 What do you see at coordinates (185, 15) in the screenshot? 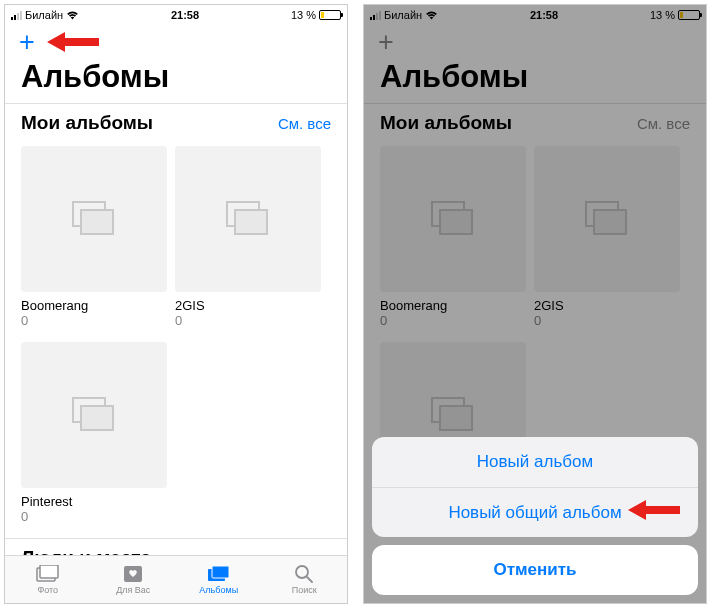
I see `clock-label: 21:58` at bounding box center [185, 15].